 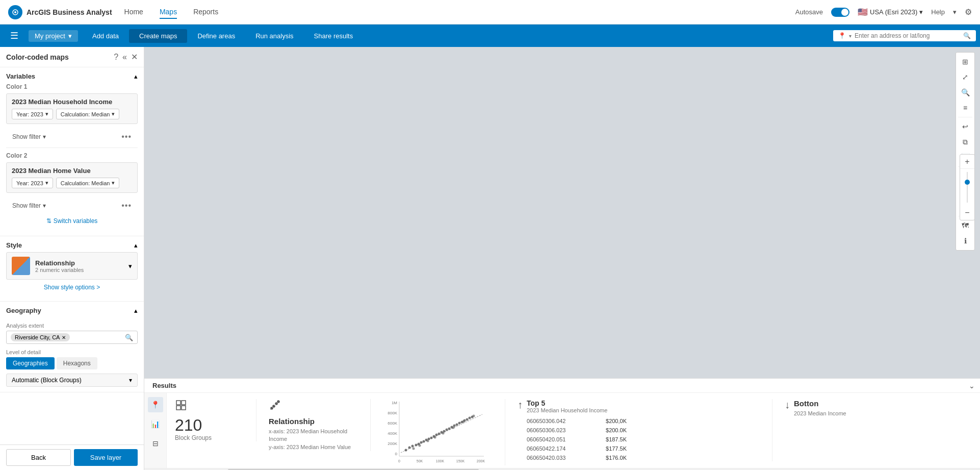 I want to click on filter2-chevron-icon: ▾, so click(x=44, y=206).